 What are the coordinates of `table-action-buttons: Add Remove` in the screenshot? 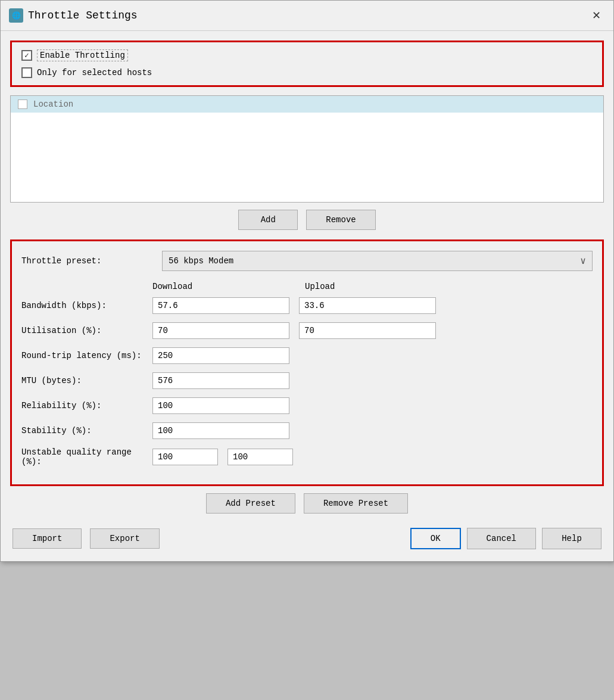 It's located at (307, 220).